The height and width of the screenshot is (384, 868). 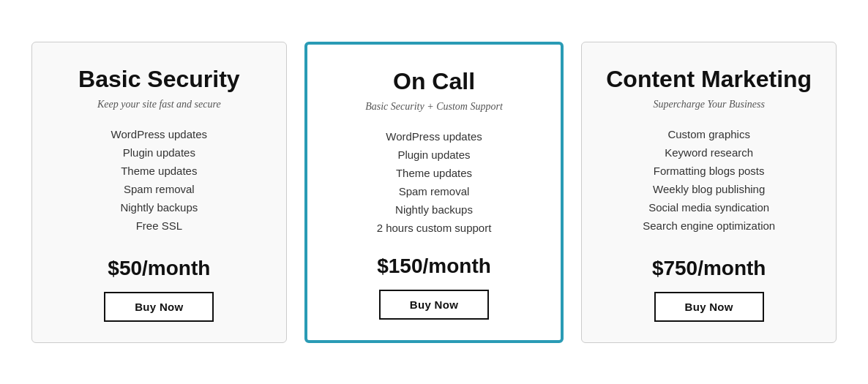 What do you see at coordinates (708, 189) in the screenshot?
I see `list-item: Weekly blog publishing` at bounding box center [708, 189].